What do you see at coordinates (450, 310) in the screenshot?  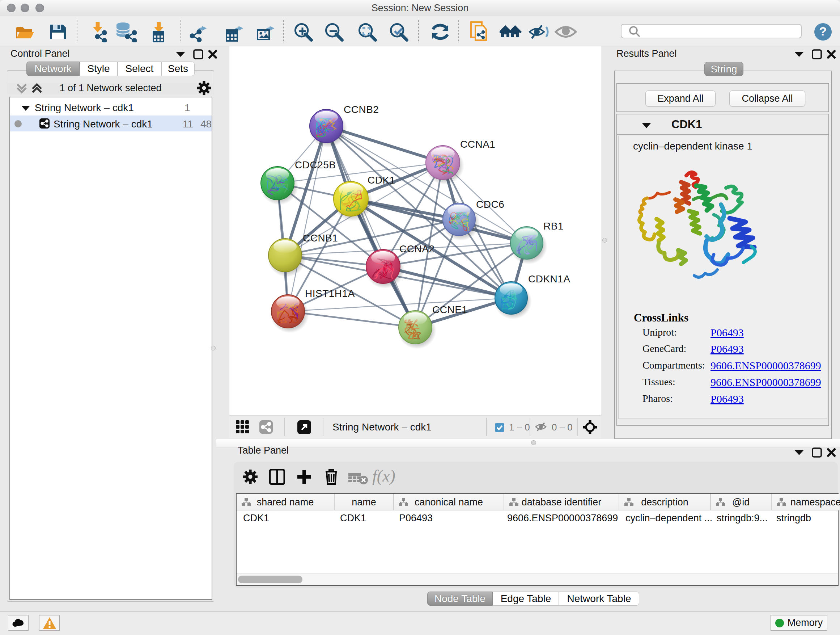 I see `svg-text: CCNE1` at bounding box center [450, 310].